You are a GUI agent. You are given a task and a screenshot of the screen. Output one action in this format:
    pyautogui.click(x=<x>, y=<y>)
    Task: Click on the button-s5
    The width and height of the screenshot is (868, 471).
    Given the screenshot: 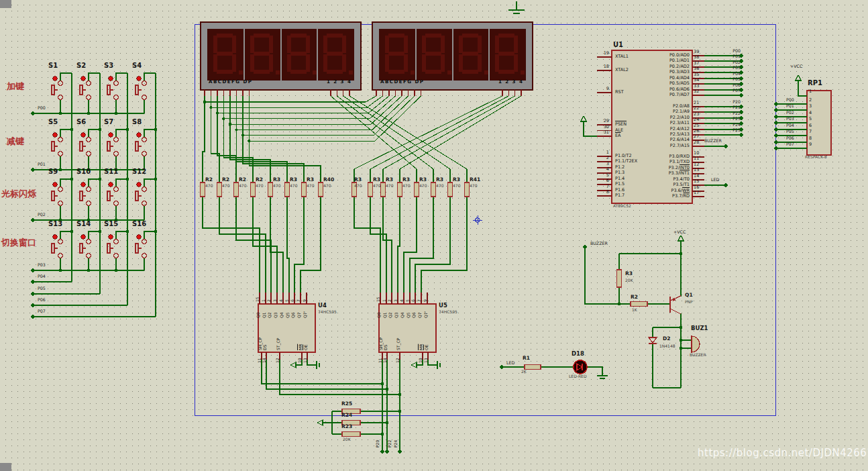 What is the action you would take?
    pyautogui.click(x=57, y=145)
    